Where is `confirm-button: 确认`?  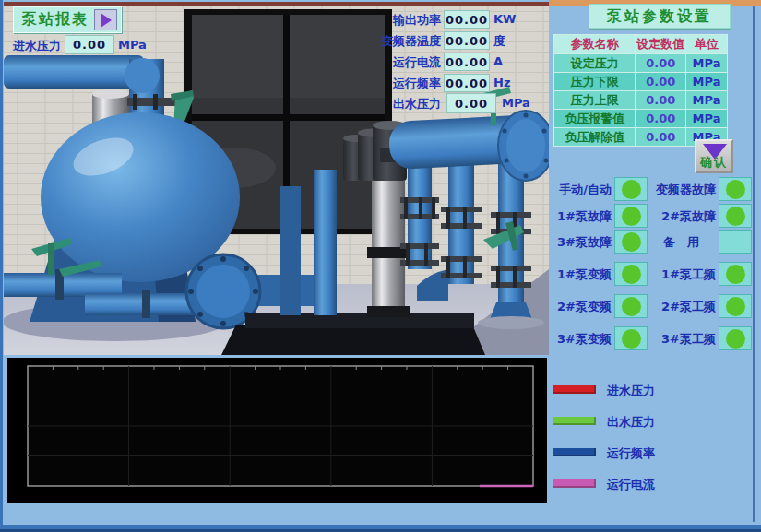
confirm-button: 确认 is located at coordinates (714, 157).